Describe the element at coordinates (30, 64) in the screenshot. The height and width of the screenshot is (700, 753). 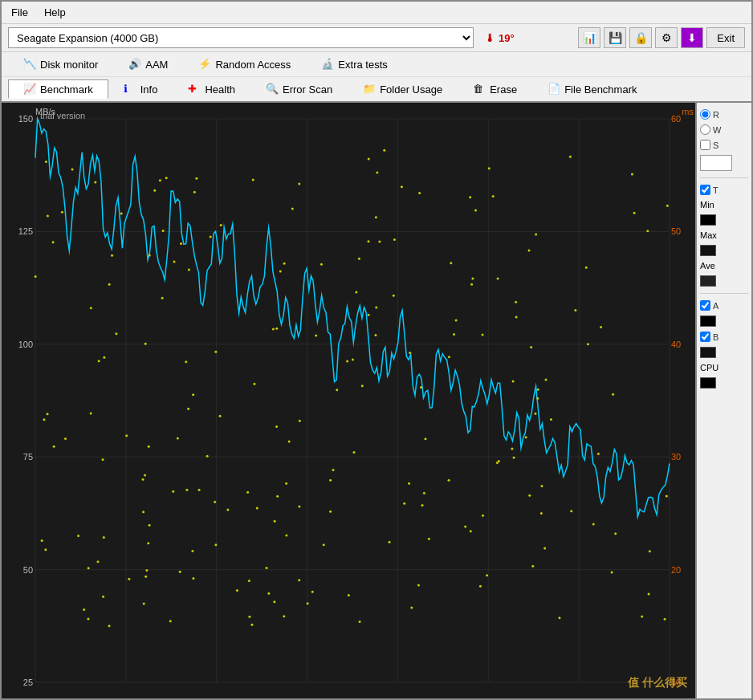
I see `disk-monitor-icon: 📉` at that location.